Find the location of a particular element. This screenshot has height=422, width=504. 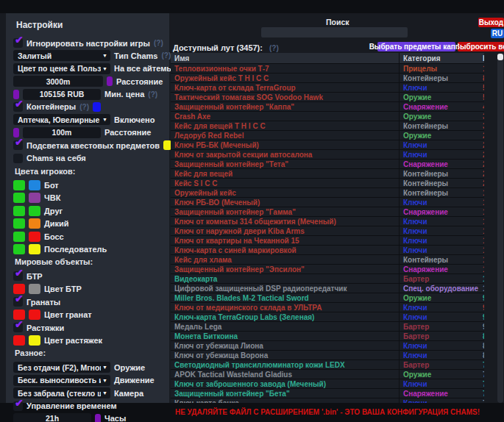

distance-input is located at coordinates (58, 81).